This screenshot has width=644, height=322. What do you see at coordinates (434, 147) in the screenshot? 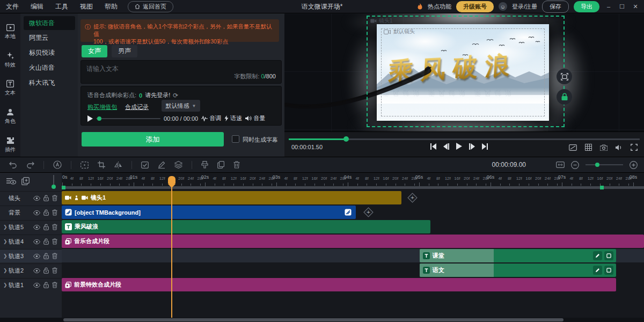
I see `skip-start-button` at bounding box center [434, 147].